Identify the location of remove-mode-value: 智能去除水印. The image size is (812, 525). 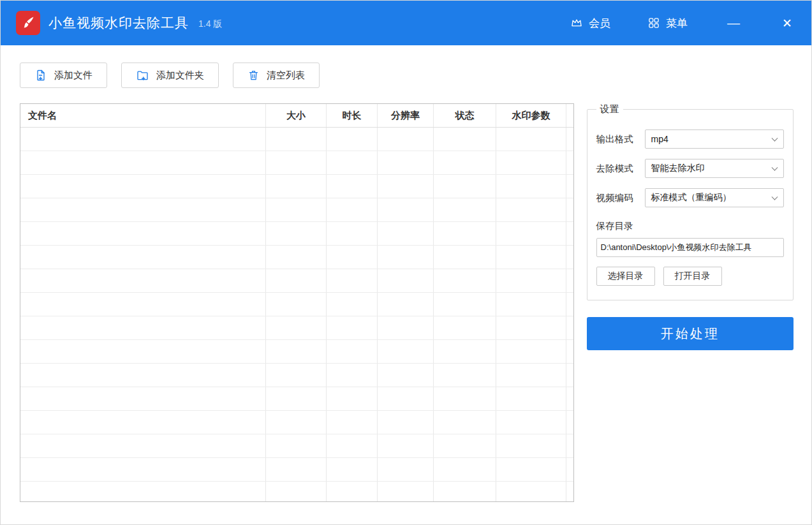
(678, 168).